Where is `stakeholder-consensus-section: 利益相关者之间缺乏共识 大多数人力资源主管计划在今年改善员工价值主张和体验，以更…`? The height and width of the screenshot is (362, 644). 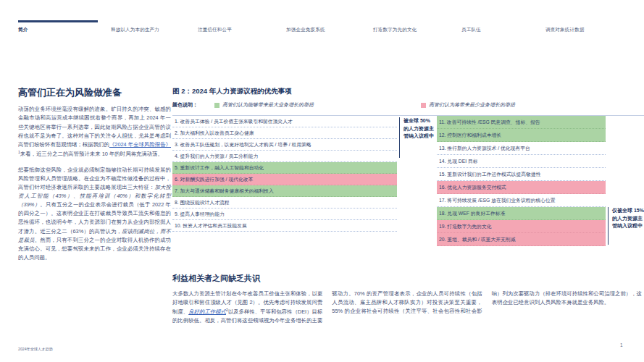
stakeholder-consensus-section: 利益相关者之间缺乏共识 大多数人力资源主管计划在今年改善员工价值主张和体验，以更… is located at coordinates (407, 301).